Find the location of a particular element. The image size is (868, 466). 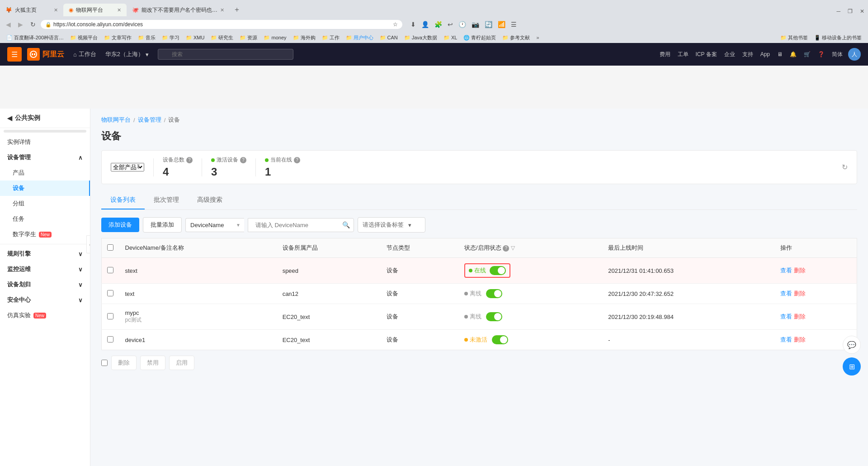

forward-button: ▶ is located at coordinates (21, 24).